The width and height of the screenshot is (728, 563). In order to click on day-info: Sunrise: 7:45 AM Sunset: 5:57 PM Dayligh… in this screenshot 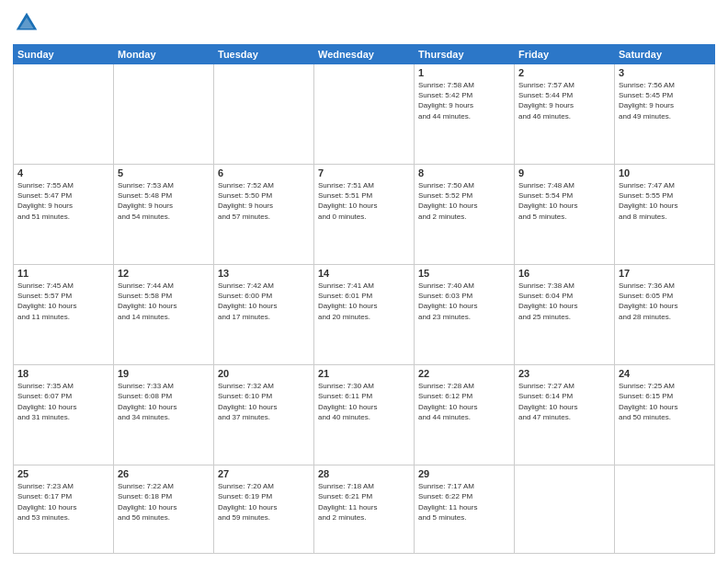, I will do `click(63, 302)`.